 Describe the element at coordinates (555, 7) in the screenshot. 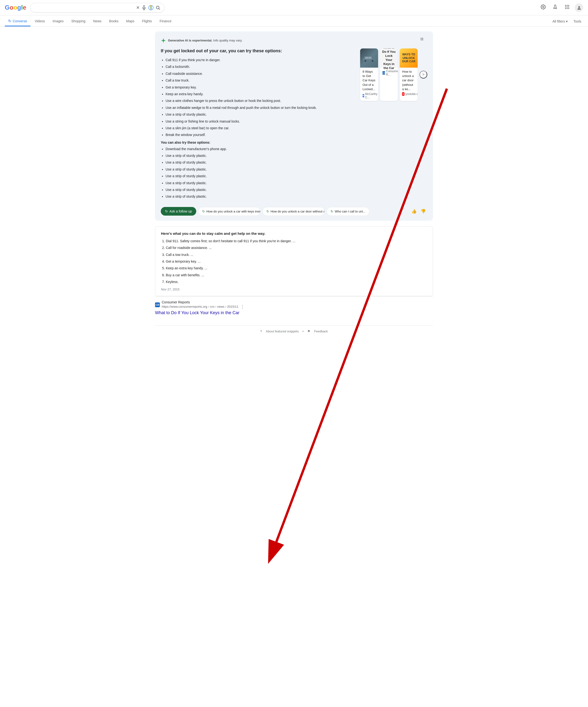

I see `labs-button` at that location.